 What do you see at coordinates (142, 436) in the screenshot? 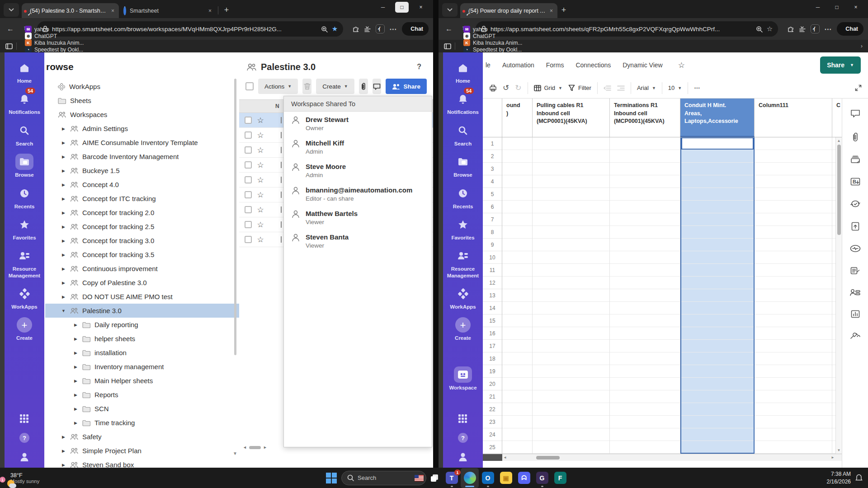
I see `tree-item-safety: ▶Safety` at bounding box center [142, 436].